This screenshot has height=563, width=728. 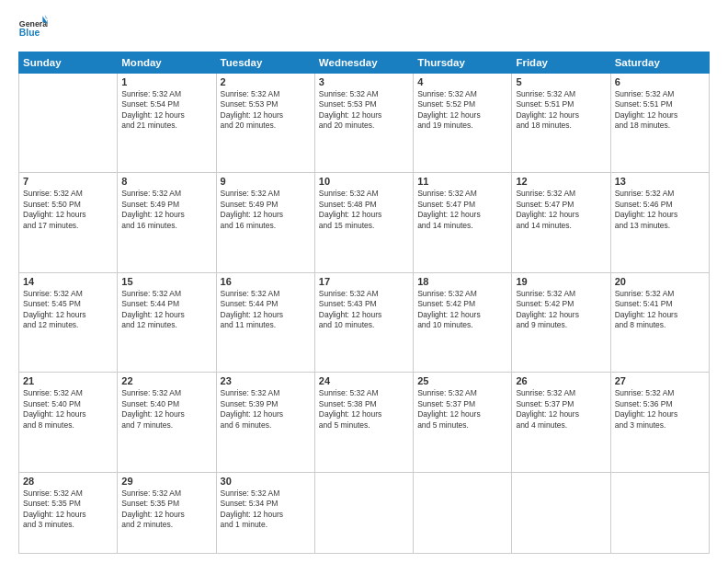 What do you see at coordinates (561, 82) in the screenshot?
I see `day-number: 5` at bounding box center [561, 82].